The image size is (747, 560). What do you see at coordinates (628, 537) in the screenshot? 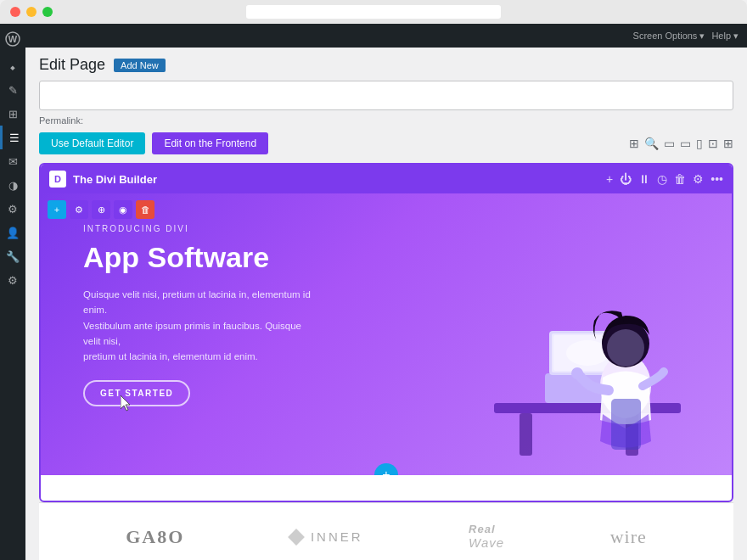
I see `logo-wire: wire` at bounding box center [628, 537].